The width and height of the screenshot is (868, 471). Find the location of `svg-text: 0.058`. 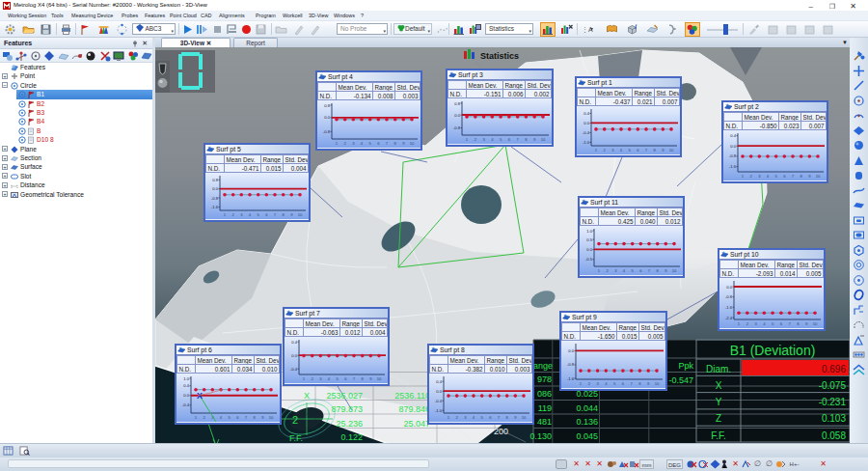

svg-text: 0.058 is located at coordinates (833, 436).